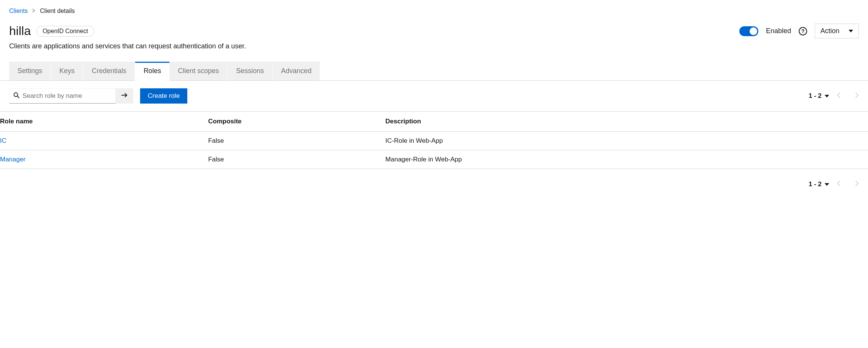 This screenshot has width=868, height=348. Describe the element at coordinates (124, 96) in the screenshot. I see `arrow-right-icon` at that location.